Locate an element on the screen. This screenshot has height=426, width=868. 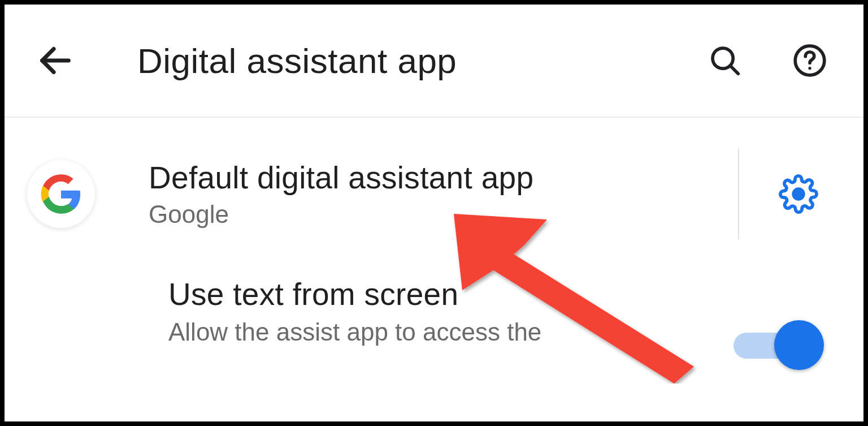
default-assistant-subtitle: Google is located at coordinates (426, 214).